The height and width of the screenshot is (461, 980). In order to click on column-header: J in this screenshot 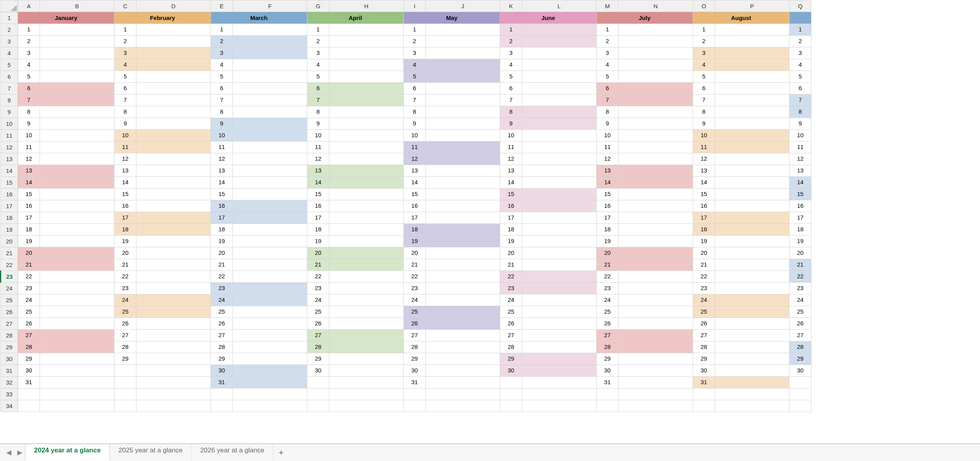, I will do `click(463, 6)`.